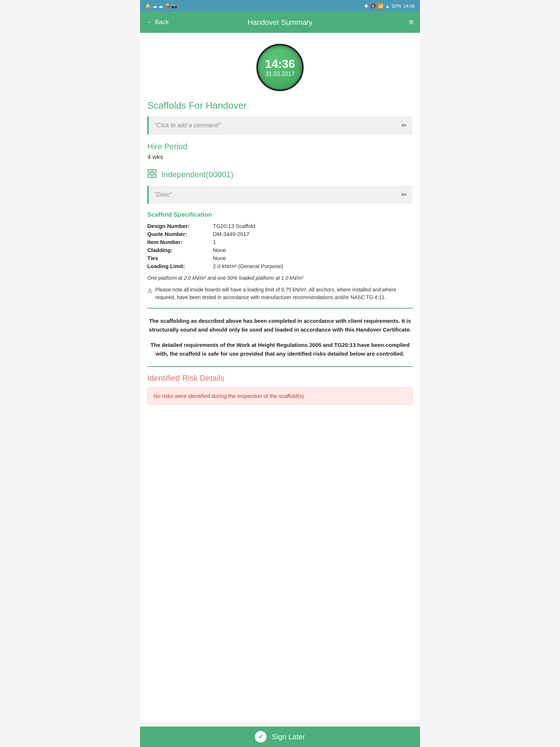  I want to click on comment-placeholder: “Click to add a comment!”, so click(188, 125).